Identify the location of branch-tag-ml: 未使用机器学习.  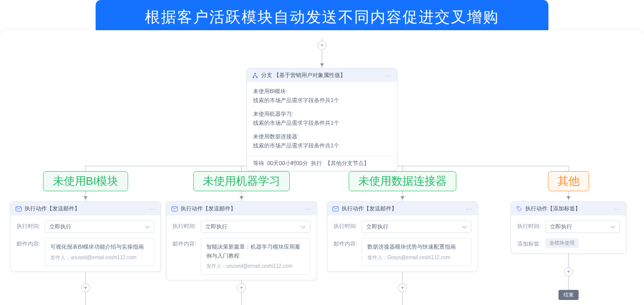
(242, 181).